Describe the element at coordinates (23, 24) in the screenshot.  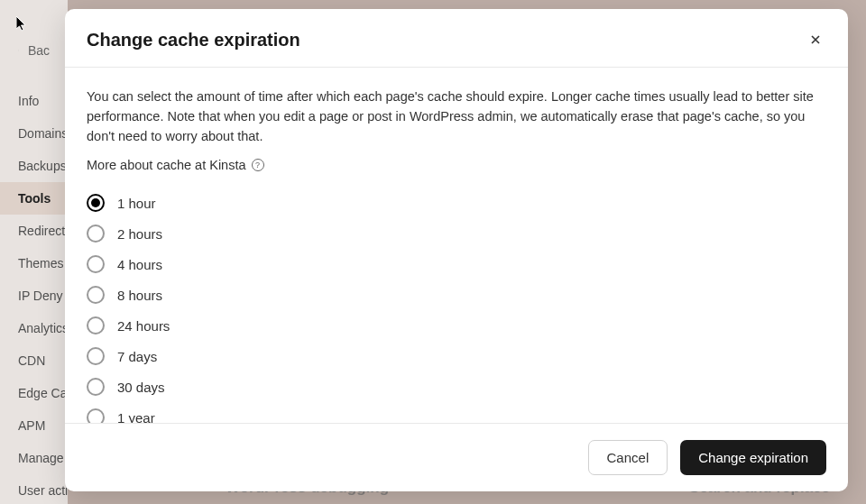
I see `cursor-pointer-icon` at that location.